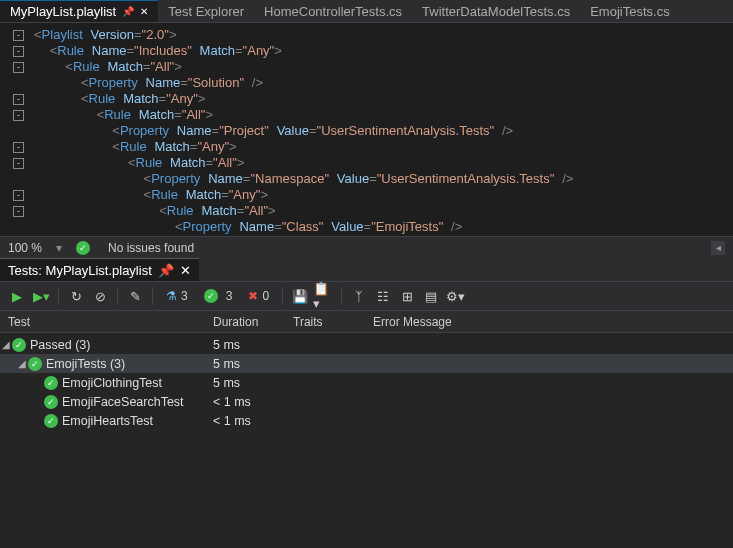 This screenshot has height=548, width=733. What do you see at coordinates (455, 296) in the screenshot?
I see `settings-button: ⚙▾` at bounding box center [455, 296].